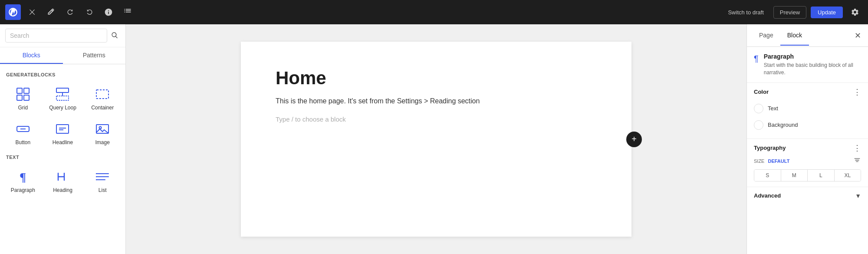 The height and width of the screenshot is (254, 868). What do you see at coordinates (436, 78) in the screenshot?
I see `page-title: Home` at bounding box center [436, 78].